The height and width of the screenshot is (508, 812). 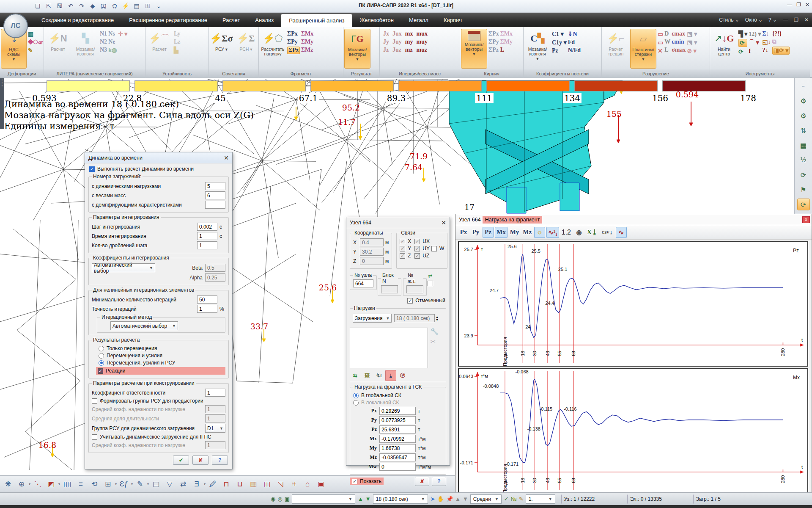 I want to click on py-chart-button: Py, so click(x=476, y=232).